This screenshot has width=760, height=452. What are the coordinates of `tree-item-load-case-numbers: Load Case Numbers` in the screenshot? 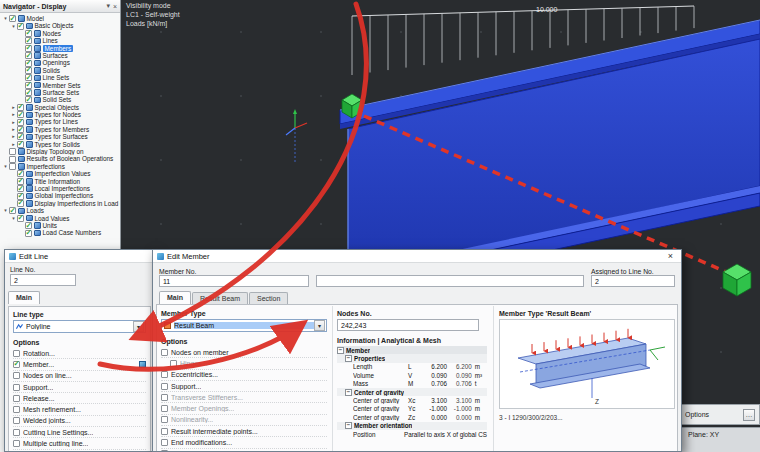 It's located at (60, 232).